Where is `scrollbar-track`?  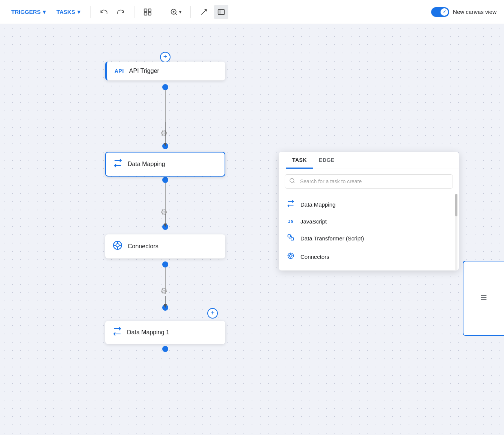 scrollbar-track is located at coordinates (456, 232).